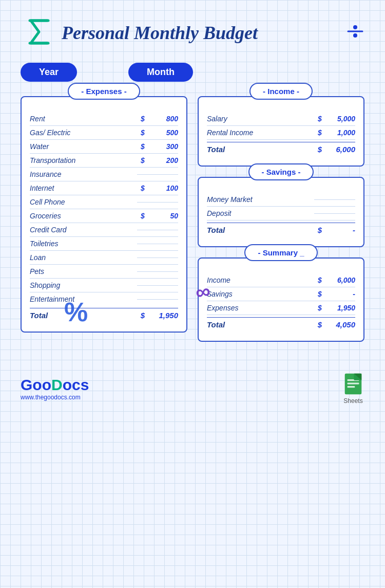  I want to click on row-label: Toiletries, so click(77, 244).